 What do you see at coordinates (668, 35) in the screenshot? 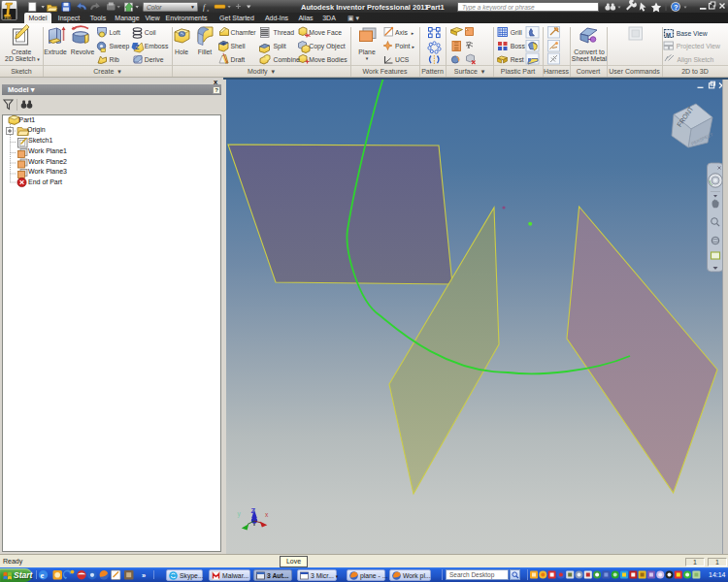
I see `svg-text: M` at bounding box center [668, 35].